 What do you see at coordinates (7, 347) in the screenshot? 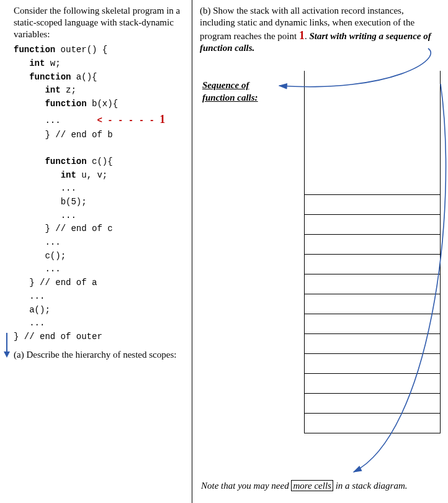
I see `down-arrow-icon` at bounding box center [7, 347].